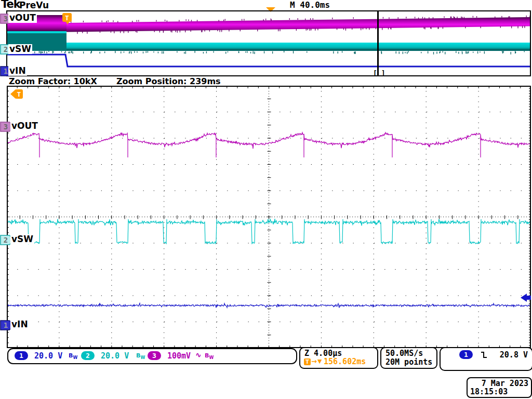 This screenshot has width=532, height=399. What do you see at coordinates (115, 356) in the screenshot?
I see `channel2-scale: 20.0 V` at bounding box center [115, 356].